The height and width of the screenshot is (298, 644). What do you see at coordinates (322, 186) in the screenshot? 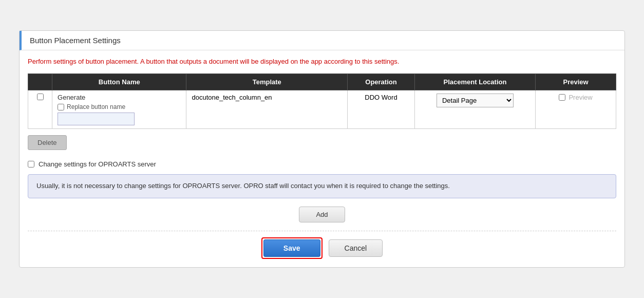
I see `info-box: Usually, it is not necessary to change s…` at bounding box center [322, 186].